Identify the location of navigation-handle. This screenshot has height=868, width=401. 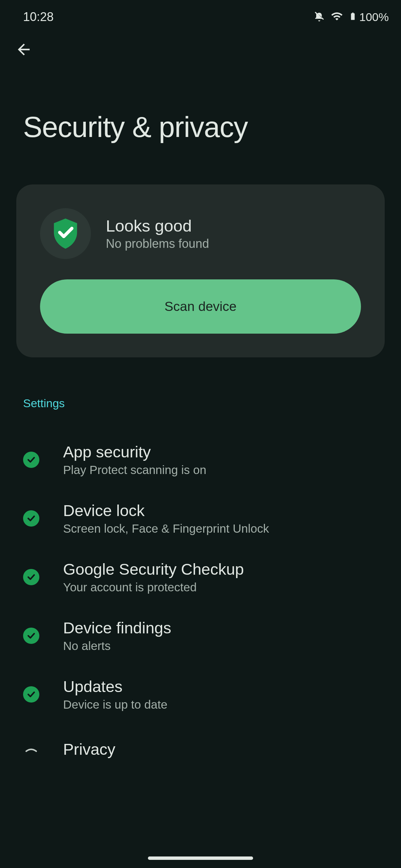
(200, 858).